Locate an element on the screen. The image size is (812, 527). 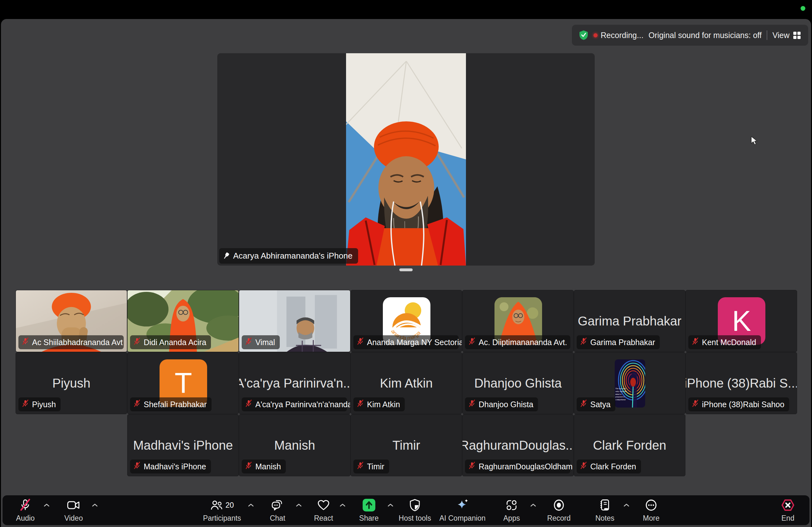
share-options-chevron is located at coordinates (390, 505).